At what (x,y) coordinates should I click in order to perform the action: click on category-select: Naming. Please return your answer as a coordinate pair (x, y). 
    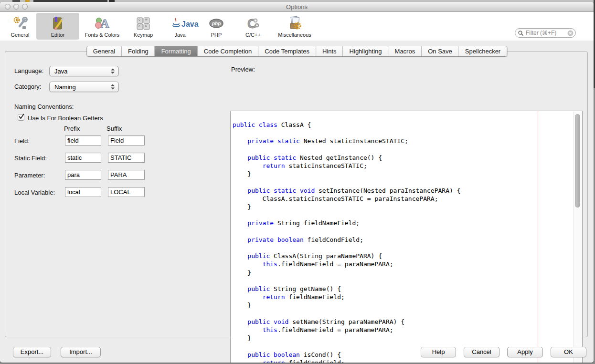
    Looking at the image, I should click on (84, 87).